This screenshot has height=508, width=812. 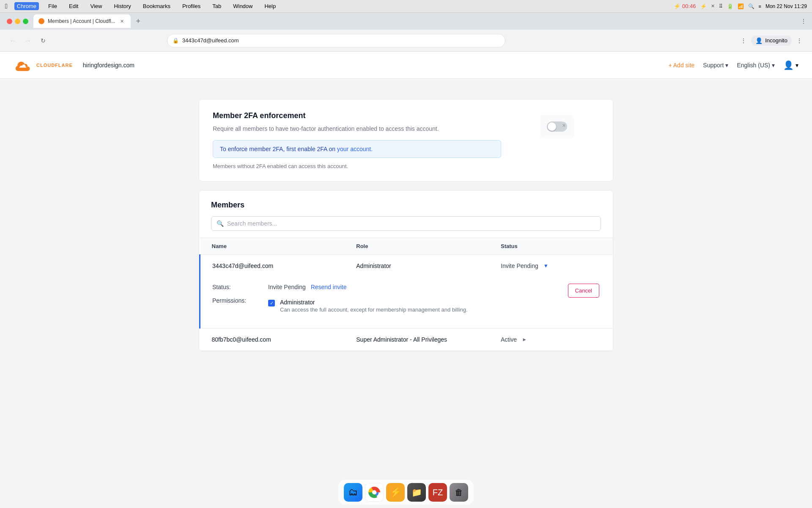 What do you see at coordinates (329, 287) in the screenshot?
I see `resend-invite-link: Resend invite` at bounding box center [329, 287].